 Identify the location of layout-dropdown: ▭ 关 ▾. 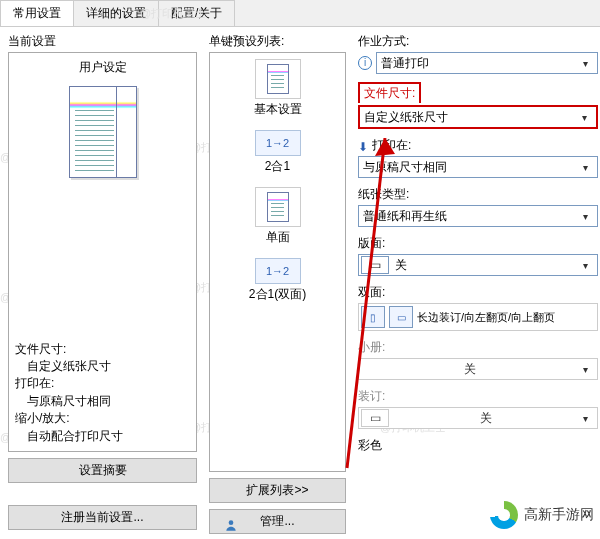
(478, 265).